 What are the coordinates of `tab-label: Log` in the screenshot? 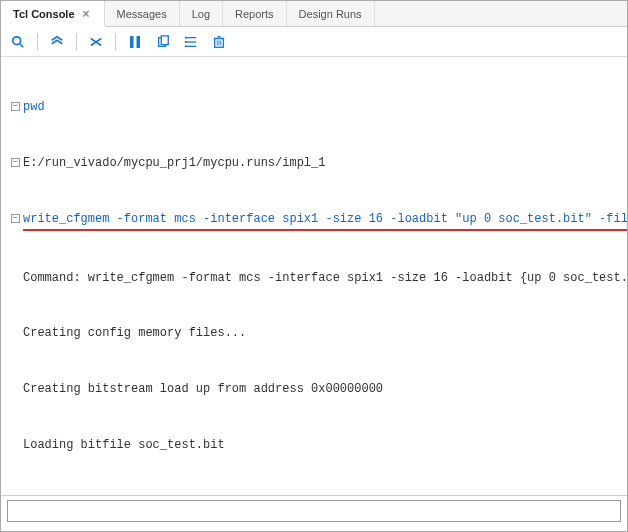 It's located at (201, 14).